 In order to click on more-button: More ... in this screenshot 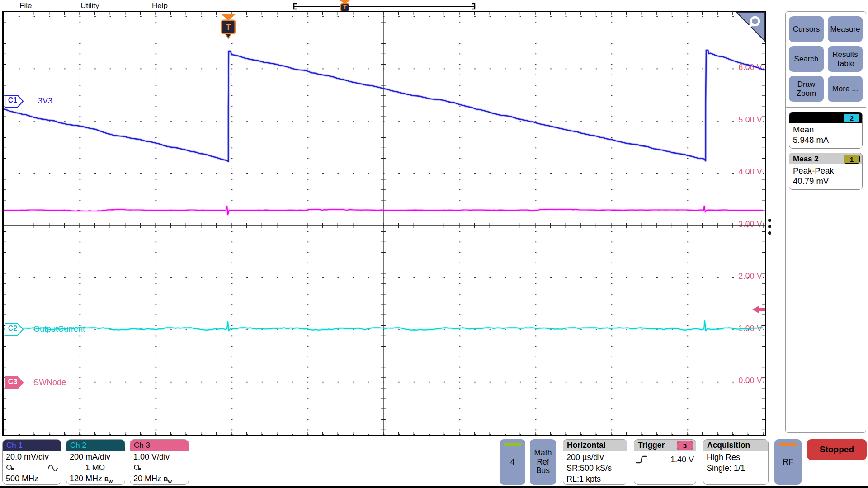, I will do `click(845, 89)`.